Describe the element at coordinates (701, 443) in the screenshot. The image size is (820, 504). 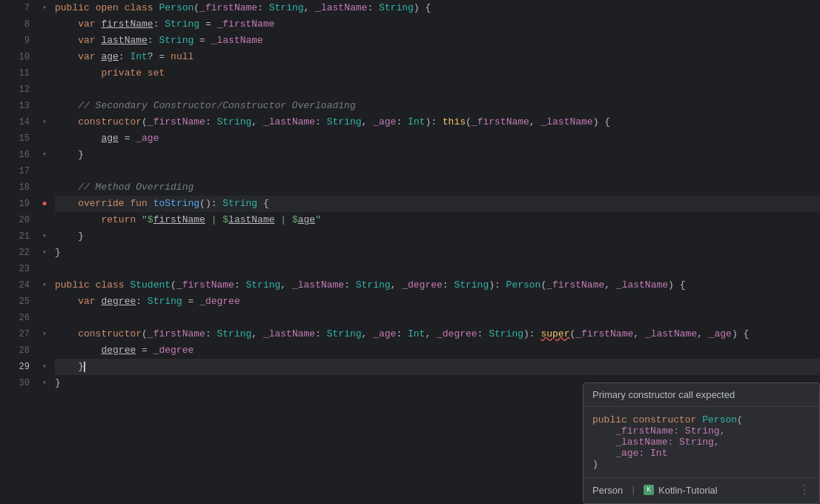
I see `tooltip-popup: Primary constructor call expected public…` at that location.